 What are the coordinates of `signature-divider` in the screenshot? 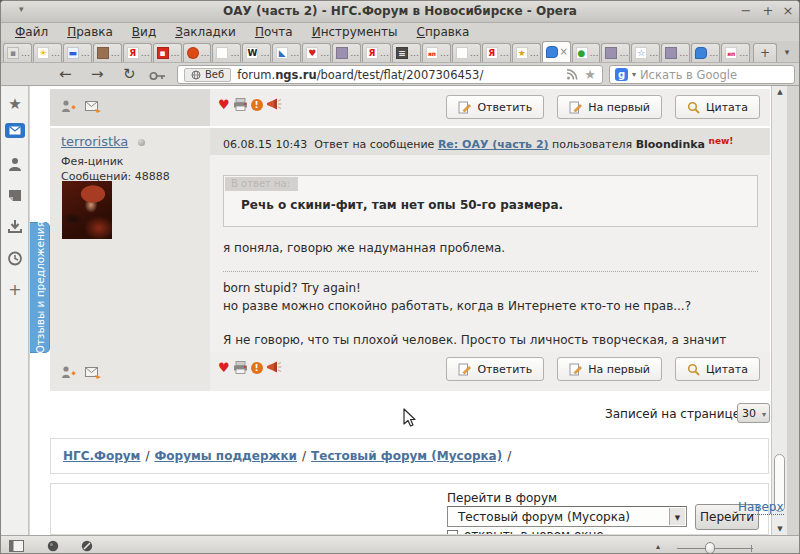 It's located at (490, 272).